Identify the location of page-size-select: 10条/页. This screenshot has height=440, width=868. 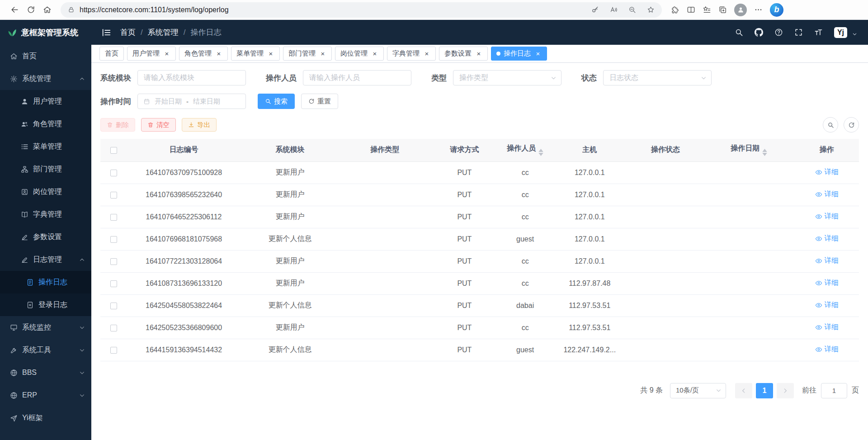
(698, 391).